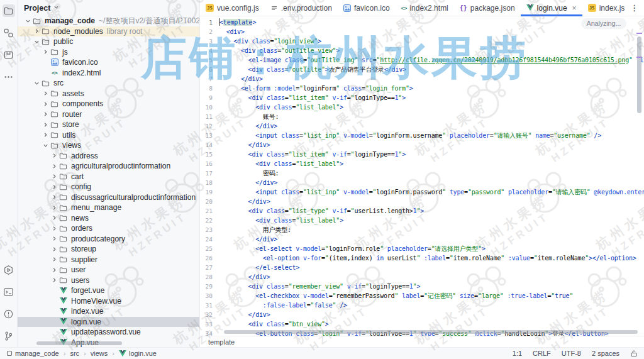  Describe the element at coordinates (9, 33) in the screenshot. I see `commit-icon` at that location.